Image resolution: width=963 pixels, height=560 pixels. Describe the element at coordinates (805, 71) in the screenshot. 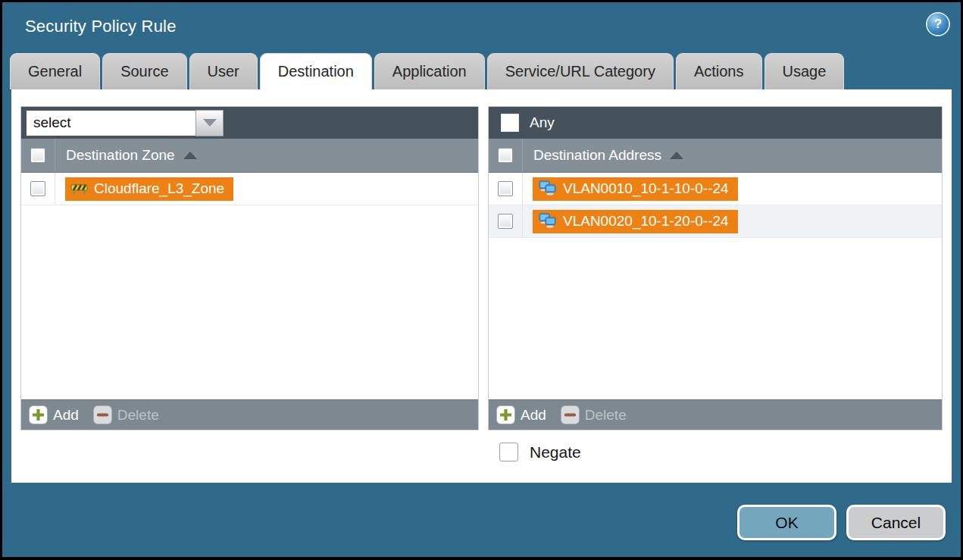

I see `tab-usage: Usage` at that location.